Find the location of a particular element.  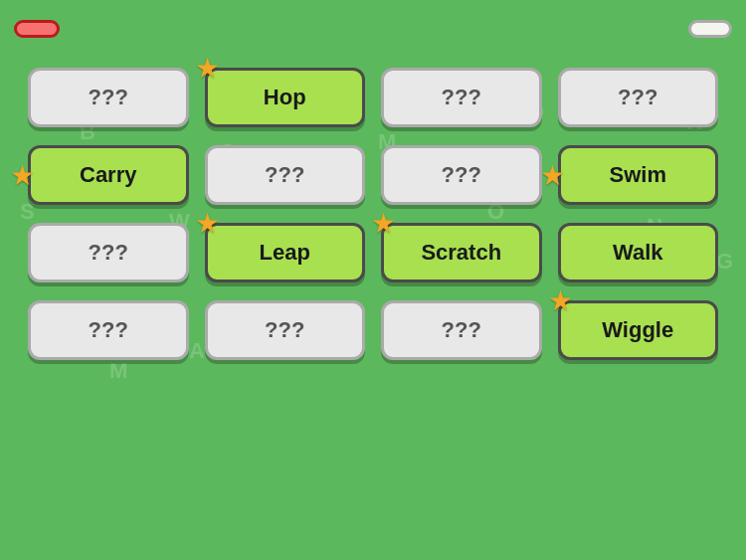

grid-cell-1-3: ★Swim is located at coordinates (639, 175).